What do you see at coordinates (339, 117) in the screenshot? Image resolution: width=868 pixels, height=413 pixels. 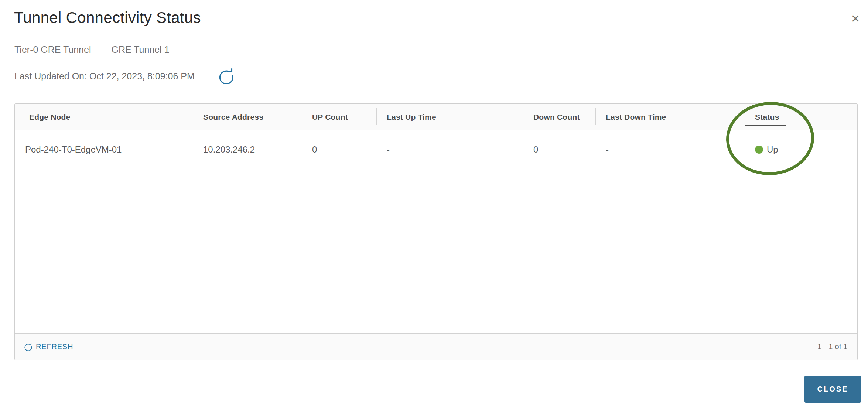 I see `column-header-up-count: UP Count` at bounding box center [339, 117].